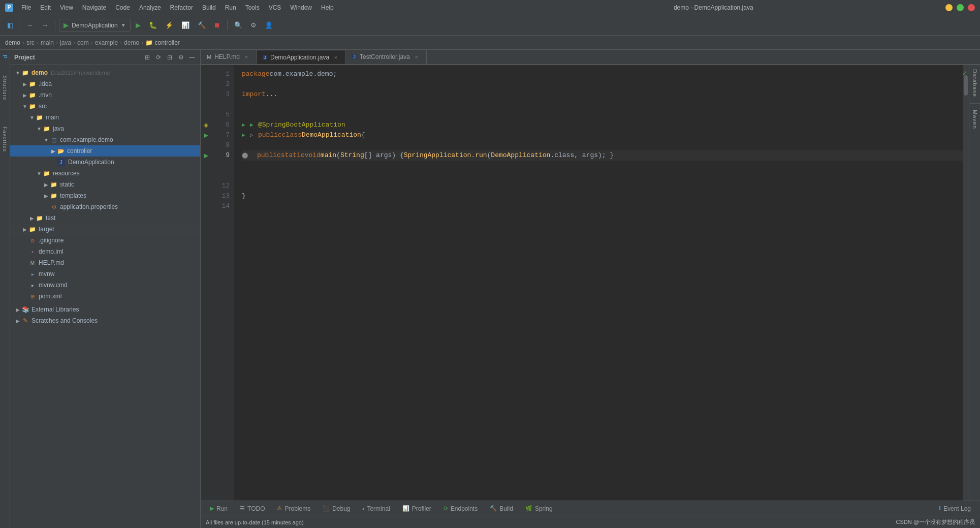 The width and height of the screenshot is (980, 528). I want to click on bottom-tab-spring: 🌿 Spring, so click(539, 509).